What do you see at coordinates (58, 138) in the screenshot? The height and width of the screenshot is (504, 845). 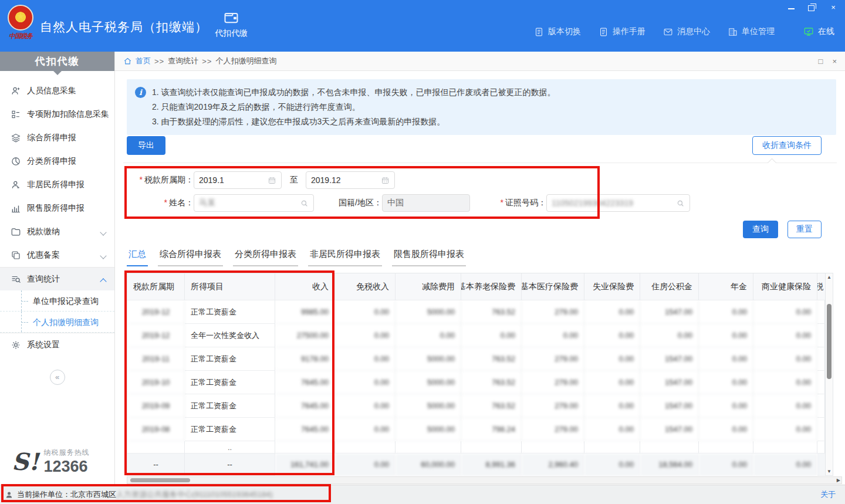 I see `sidebar-item: 综合所得申报` at bounding box center [58, 138].